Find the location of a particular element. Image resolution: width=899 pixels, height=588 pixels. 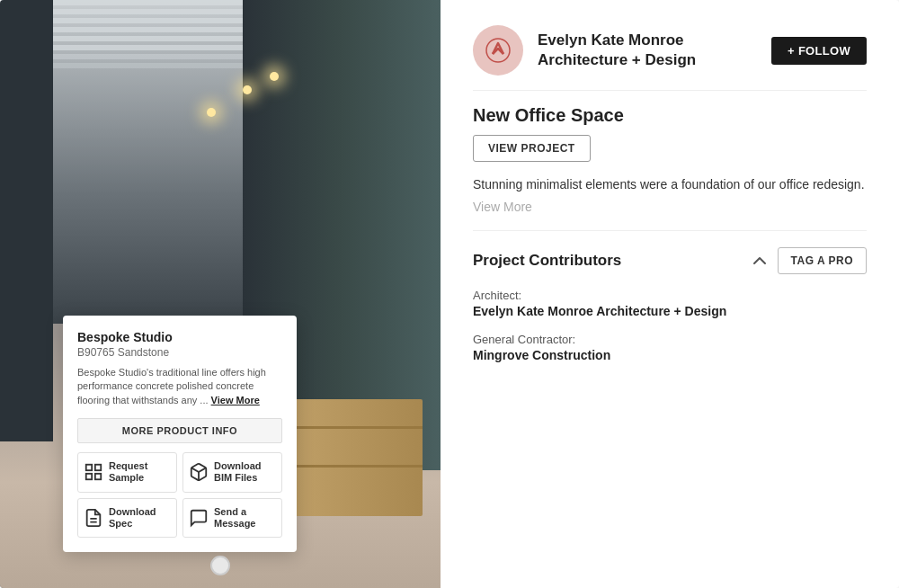

contributors-collapse-button is located at coordinates (760, 261).